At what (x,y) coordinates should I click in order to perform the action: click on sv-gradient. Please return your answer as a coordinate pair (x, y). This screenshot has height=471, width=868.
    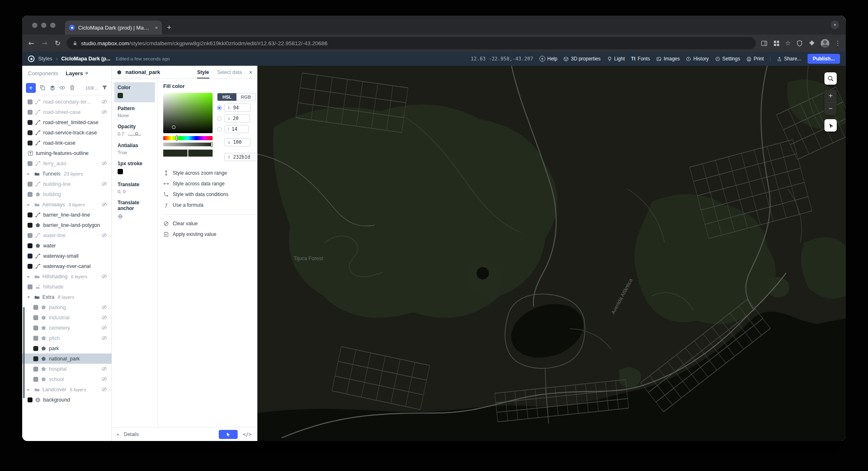
    Looking at the image, I should click on (188, 113).